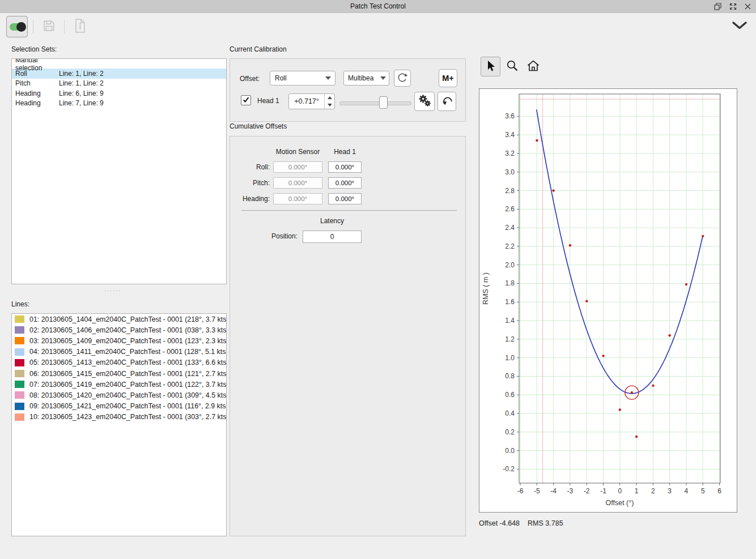 The height and width of the screenshot is (559, 756). I want to click on latency-position-field: 0, so click(332, 237).